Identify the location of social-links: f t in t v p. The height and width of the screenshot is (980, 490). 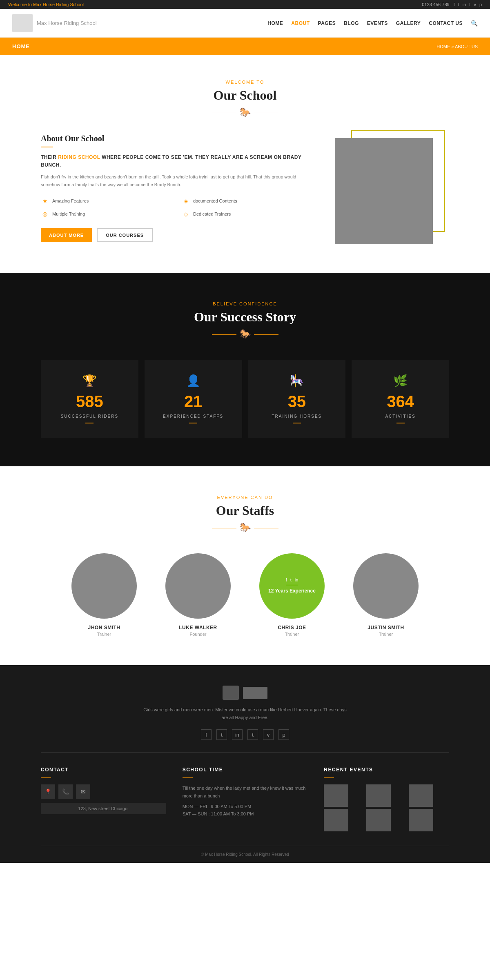
(468, 4).